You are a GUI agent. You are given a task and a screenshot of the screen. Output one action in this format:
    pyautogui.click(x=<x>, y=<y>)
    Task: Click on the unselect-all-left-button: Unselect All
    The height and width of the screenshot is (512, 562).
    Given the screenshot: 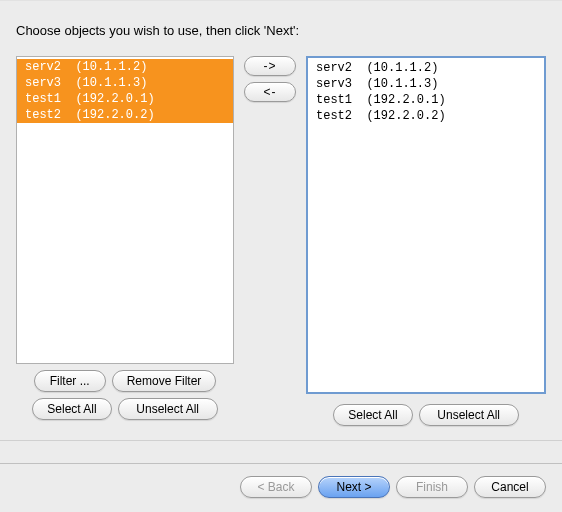 What is the action you would take?
    pyautogui.click(x=168, y=409)
    